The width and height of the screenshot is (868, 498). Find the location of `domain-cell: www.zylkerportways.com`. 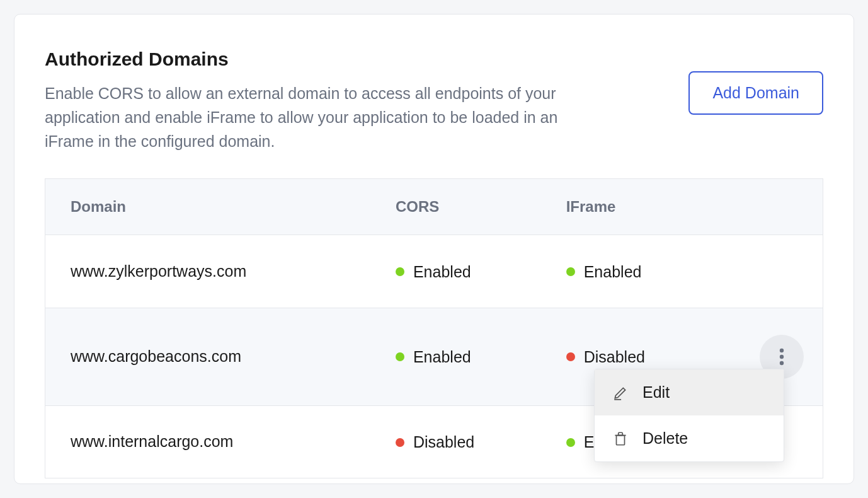

domain-cell: www.zylkerportways.com is located at coordinates (208, 272).